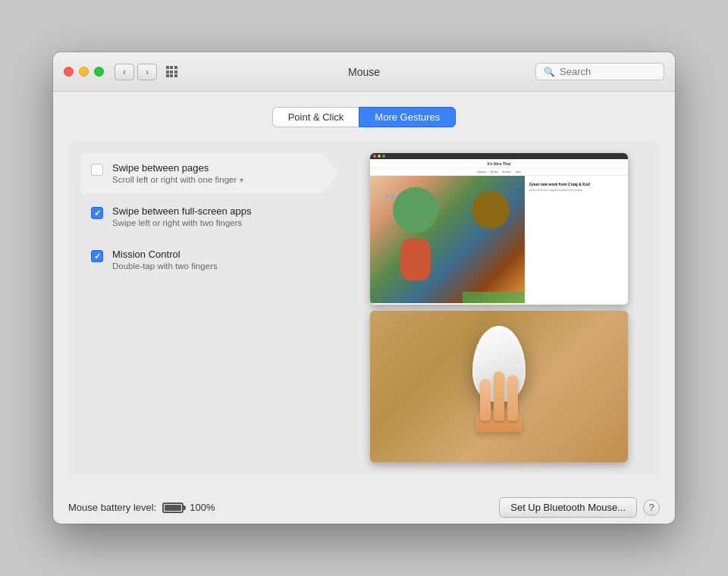 This screenshot has height=576, width=728. I want to click on website-screenshot: It's Nice That Opinion Books Events Jobs, so click(499, 229).